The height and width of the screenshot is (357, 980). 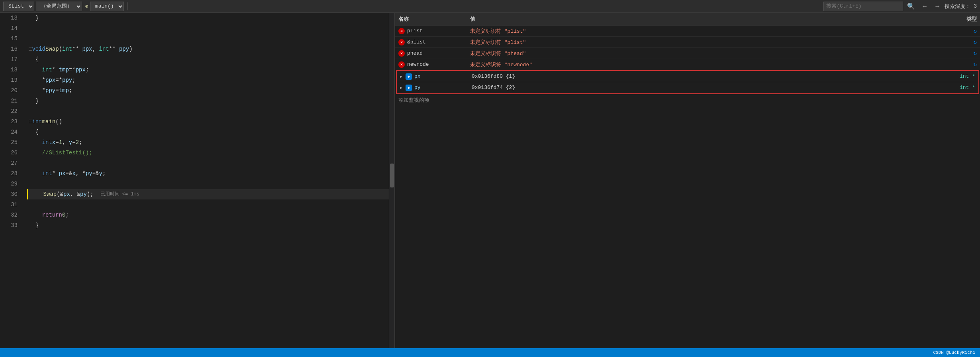 What do you see at coordinates (9, 18) in the screenshot?
I see `line-number: 13` at bounding box center [9, 18].